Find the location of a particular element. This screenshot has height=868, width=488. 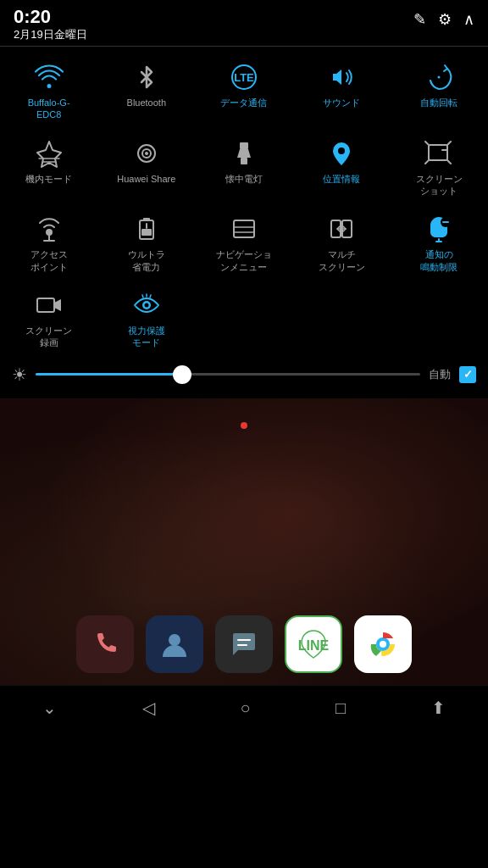

qs-eyecomfort-label: 視力保護 モード is located at coordinates (147, 337).